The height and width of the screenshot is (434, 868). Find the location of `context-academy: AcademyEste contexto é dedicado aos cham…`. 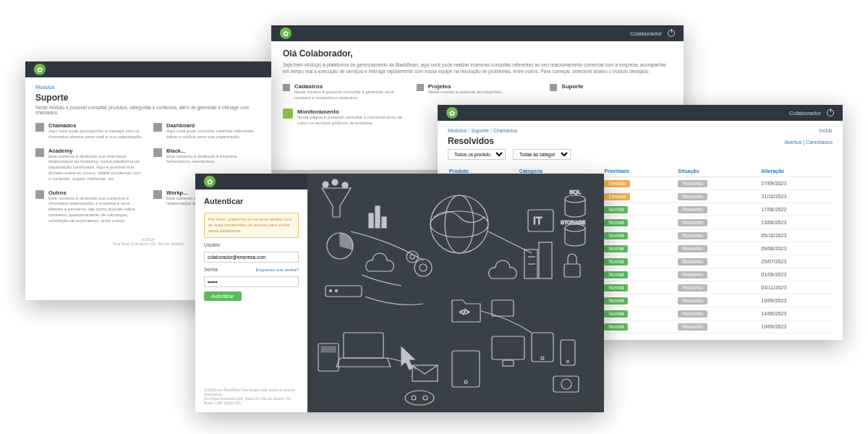

context-academy: AcademyEste contexto é dedicado aos cham… is located at coordinates (90, 165).